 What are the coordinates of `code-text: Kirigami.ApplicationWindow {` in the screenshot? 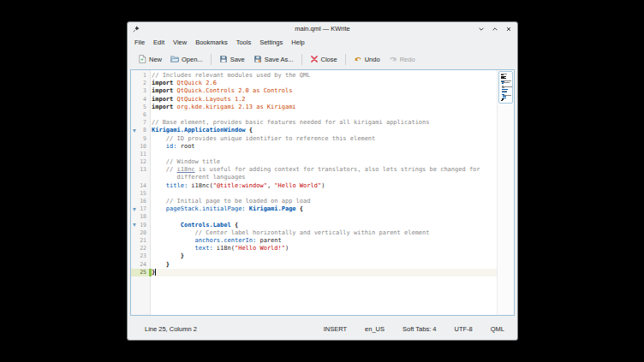 It's located at (324, 130).